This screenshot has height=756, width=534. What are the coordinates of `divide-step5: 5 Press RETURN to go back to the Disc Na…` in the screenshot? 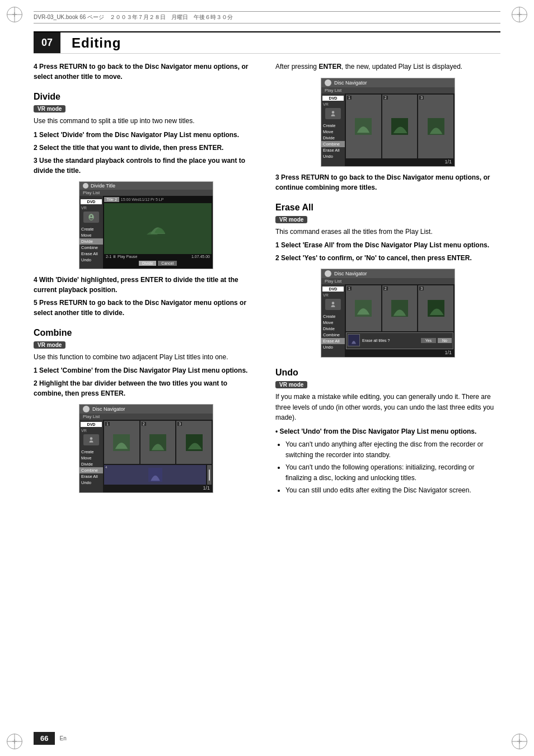 It's located at (146, 308).